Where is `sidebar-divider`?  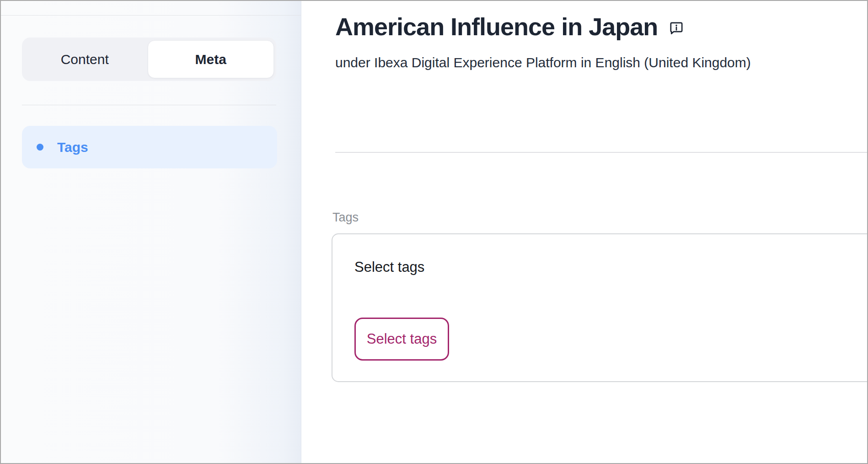 sidebar-divider is located at coordinates (149, 105).